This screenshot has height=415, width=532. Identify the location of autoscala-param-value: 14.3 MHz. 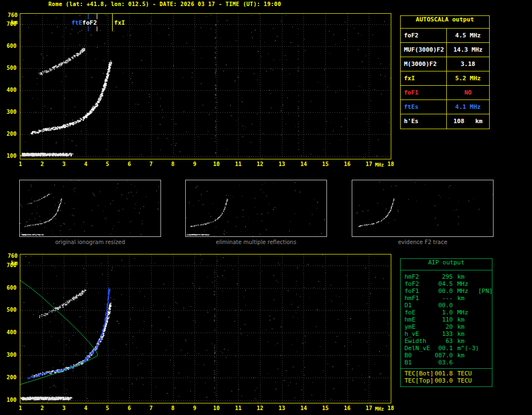
(468, 49).